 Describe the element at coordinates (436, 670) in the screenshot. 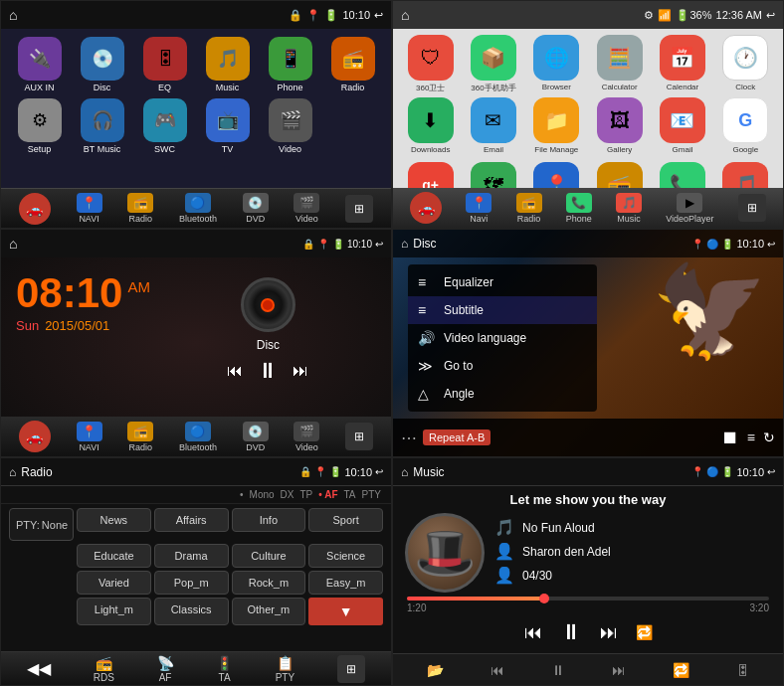

I see `folder-icon: 📂` at that location.